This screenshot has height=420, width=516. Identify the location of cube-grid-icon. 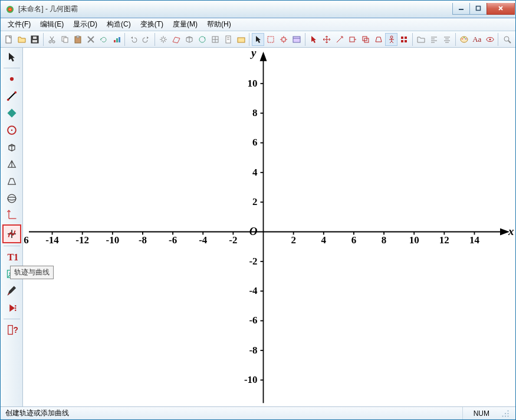
(215, 39).